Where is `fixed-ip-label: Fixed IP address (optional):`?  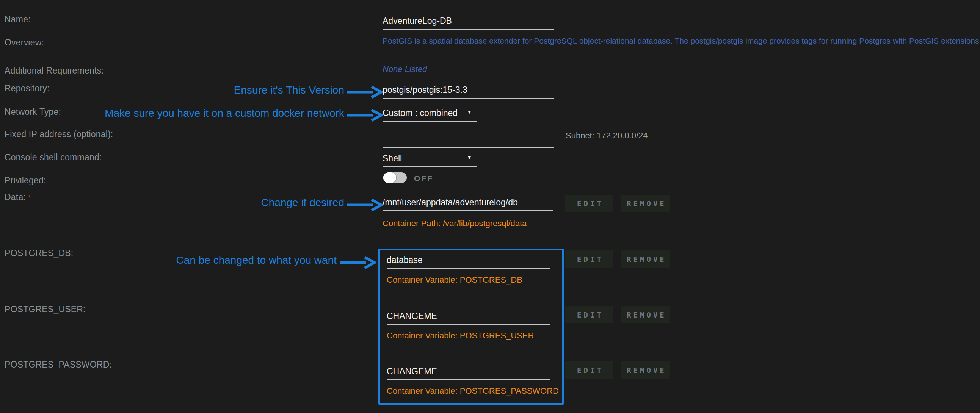
fixed-ip-label: Fixed IP address (optional): is located at coordinates (59, 135).